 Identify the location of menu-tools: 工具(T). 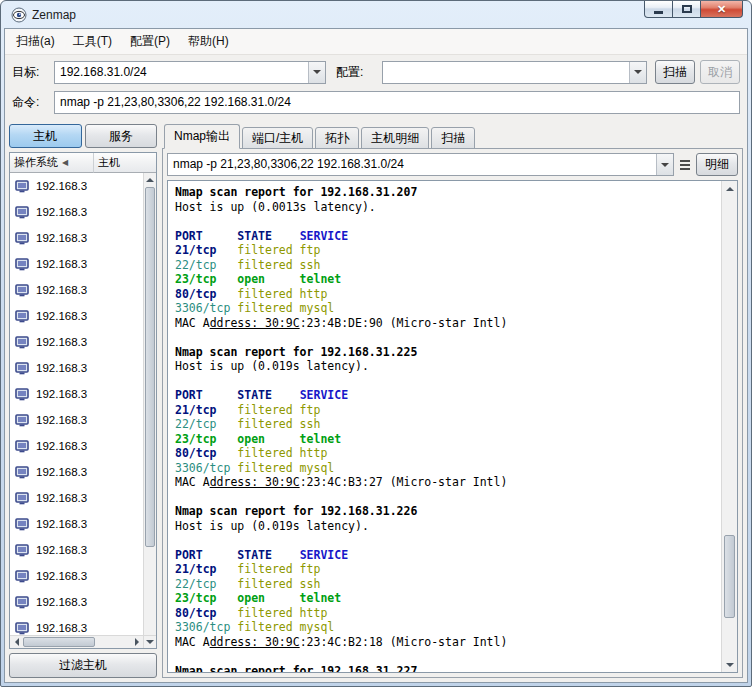
(92, 42).